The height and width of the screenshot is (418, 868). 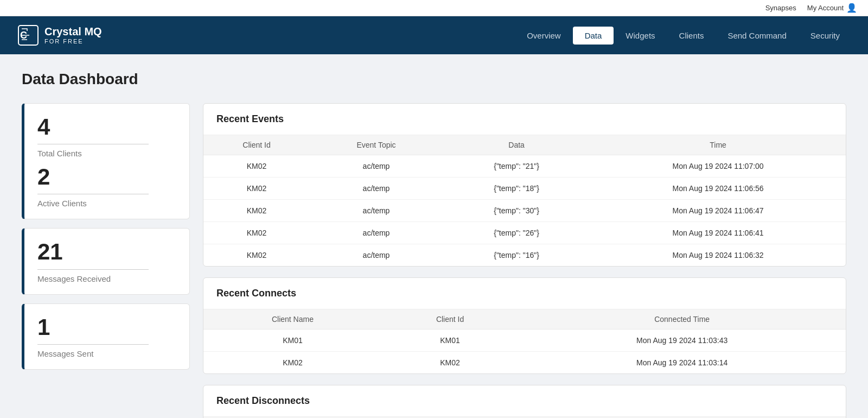 I want to click on table-row: KM01 KM01 Mon Aug 19 2024 11:03:43, so click(x=525, y=341).